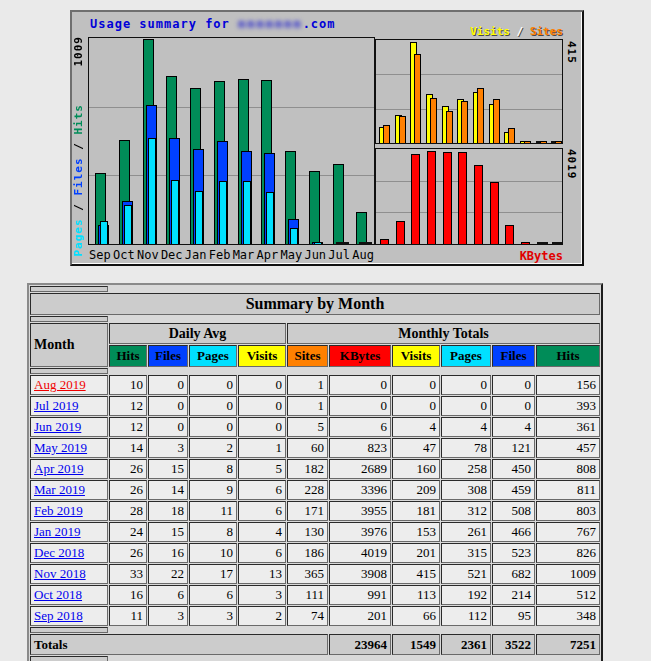 The width and height of the screenshot is (651, 661). I want to click on table-row: Apr 20192615851822689160258450808, so click(315, 469).